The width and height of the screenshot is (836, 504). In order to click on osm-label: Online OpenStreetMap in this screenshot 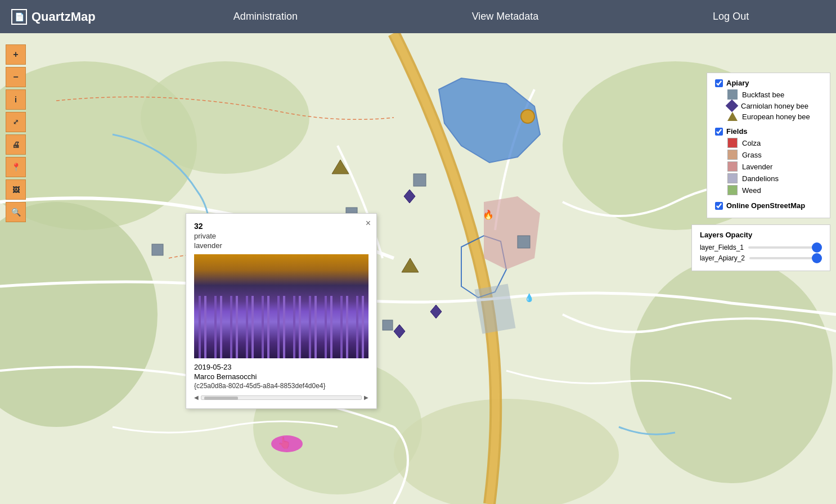, I will do `click(766, 206)`.